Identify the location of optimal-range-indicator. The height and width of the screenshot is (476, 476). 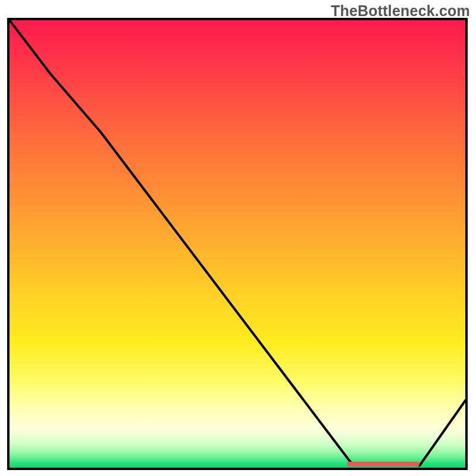
(383, 464).